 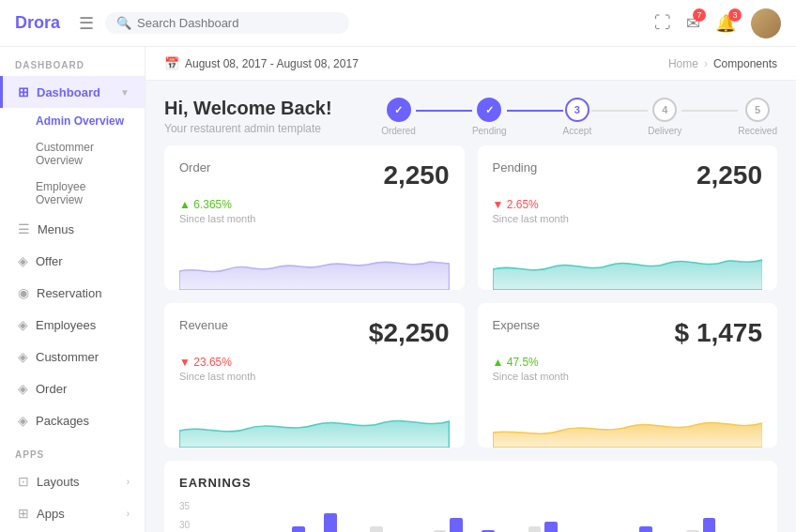 What do you see at coordinates (663, 23) in the screenshot?
I see `fullscreen-icon: ⛶` at bounding box center [663, 23].